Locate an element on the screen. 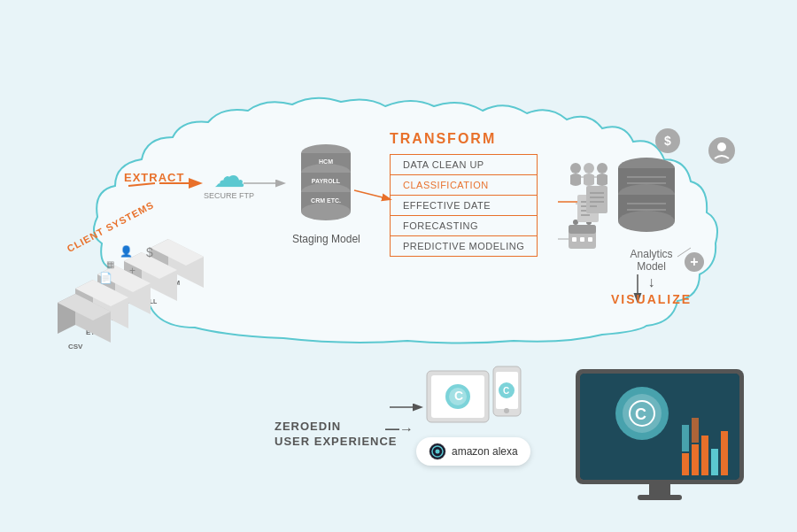 The width and height of the screenshot is (797, 532). tablet-svg: C is located at coordinates (460, 398).